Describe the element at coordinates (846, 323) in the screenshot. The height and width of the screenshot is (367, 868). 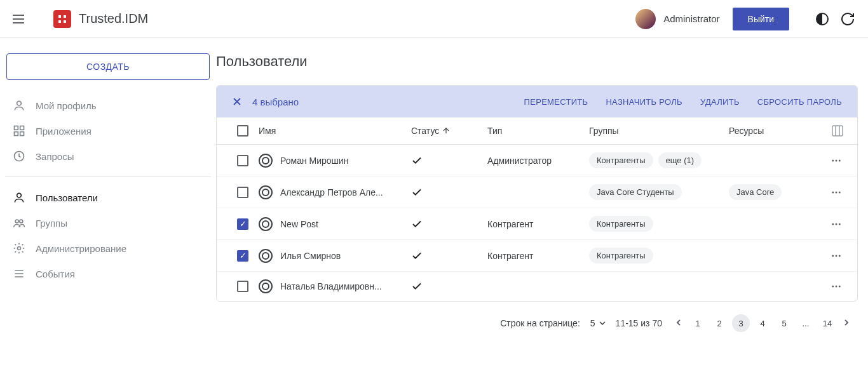
I see `next-page-icon` at that location.